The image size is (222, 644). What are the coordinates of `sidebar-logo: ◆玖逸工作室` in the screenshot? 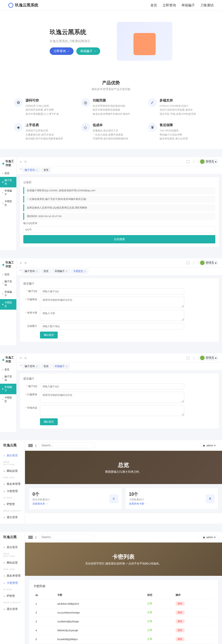 It's located at (8, 165).